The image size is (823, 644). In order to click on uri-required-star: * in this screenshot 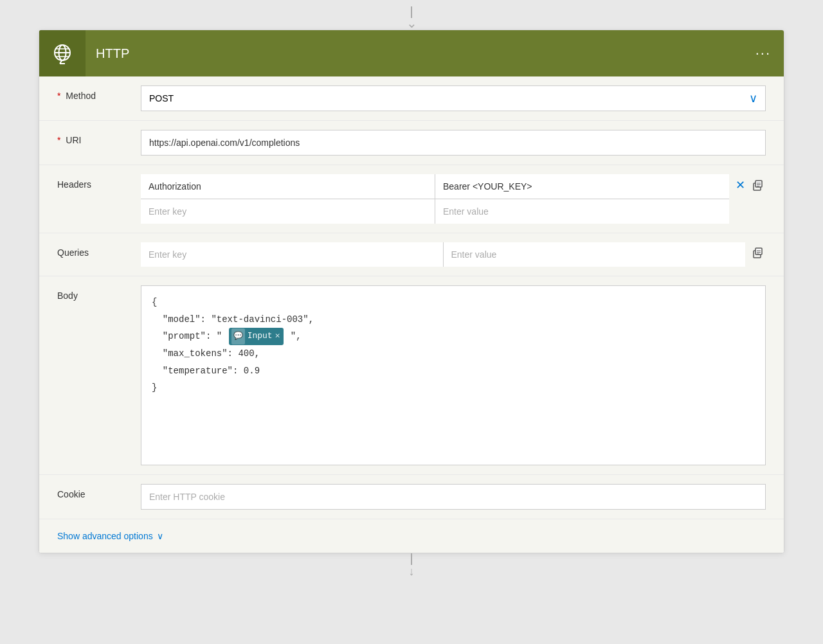, I will do `click(59, 140)`.